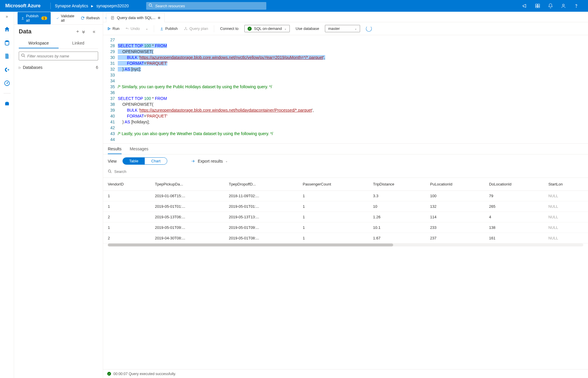 The height and width of the screenshot is (378, 588). I want to click on column-header: TpepDropoffD..., so click(261, 184).